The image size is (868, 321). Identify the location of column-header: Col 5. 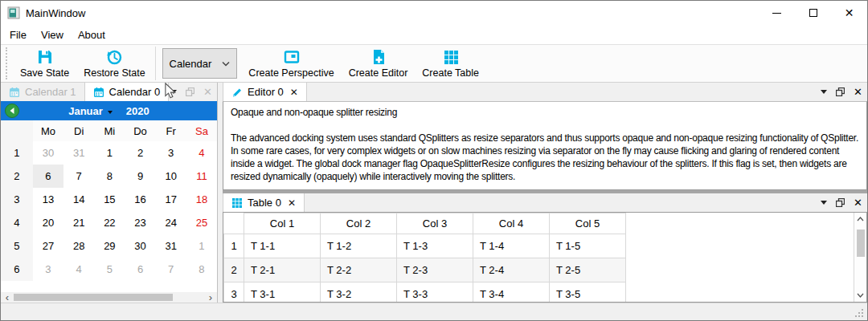
(588, 224).